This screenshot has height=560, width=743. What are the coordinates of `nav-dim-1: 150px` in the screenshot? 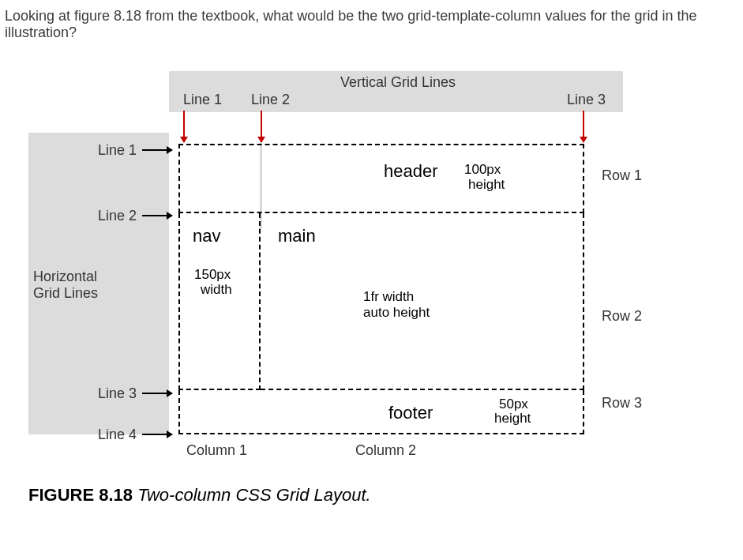 It's located at (212, 275).